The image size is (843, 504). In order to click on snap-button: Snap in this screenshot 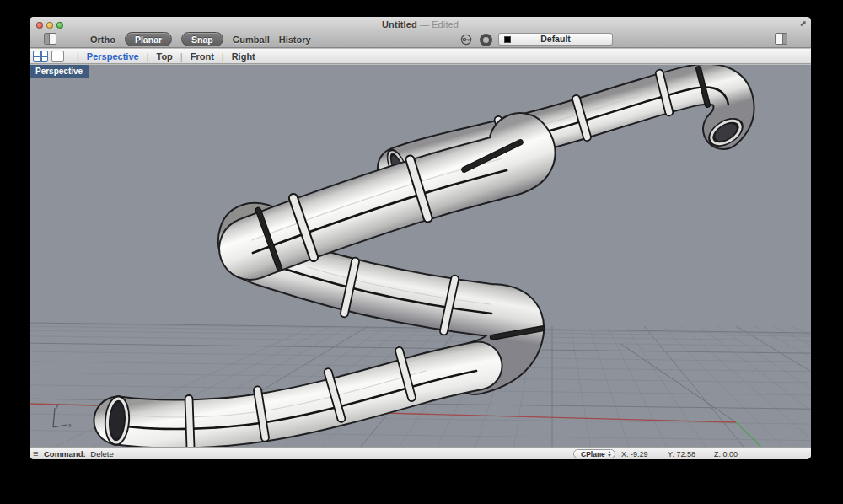, I will do `click(202, 39)`.